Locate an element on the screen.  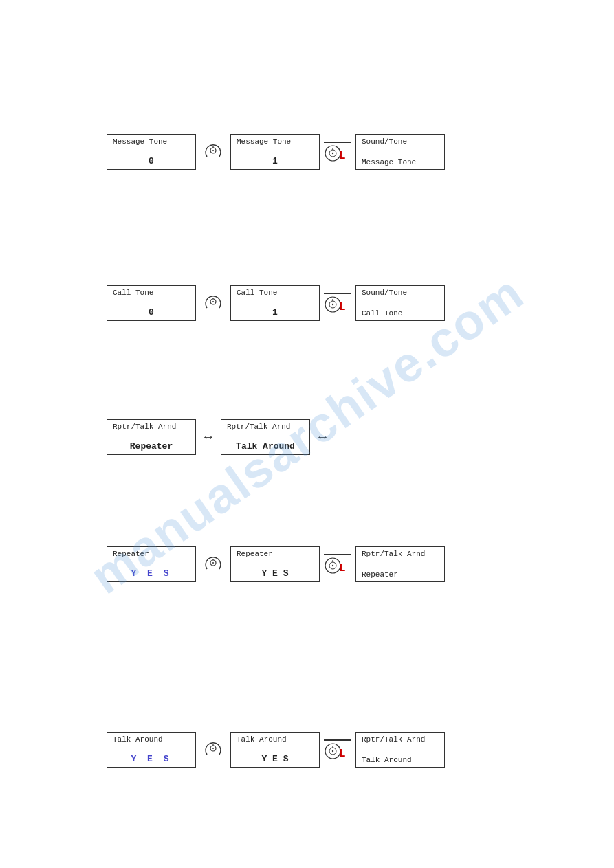
box1-label: Rptr/Talk Arnd is located at coordinates (151, 427).